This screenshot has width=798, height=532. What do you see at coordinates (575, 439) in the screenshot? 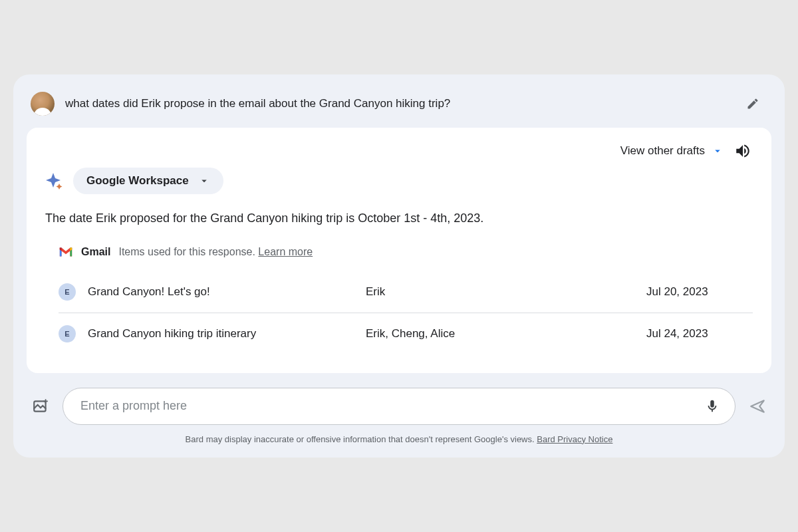
I see `privacy-notice-link: Bard Privacy Notice` at bounding box center [575, 439].